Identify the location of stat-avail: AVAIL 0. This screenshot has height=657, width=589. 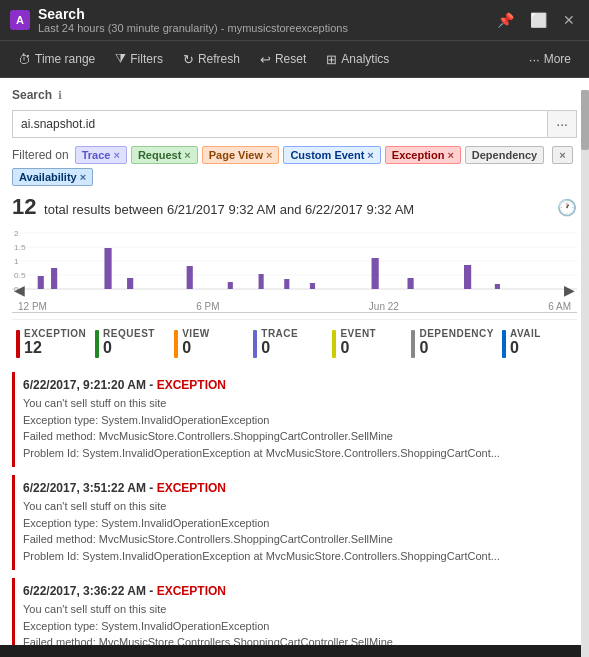
(538, 343).